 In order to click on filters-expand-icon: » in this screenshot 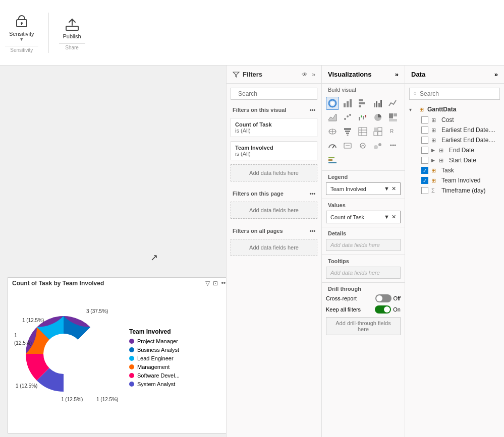, I will do `click(314, 75)`.